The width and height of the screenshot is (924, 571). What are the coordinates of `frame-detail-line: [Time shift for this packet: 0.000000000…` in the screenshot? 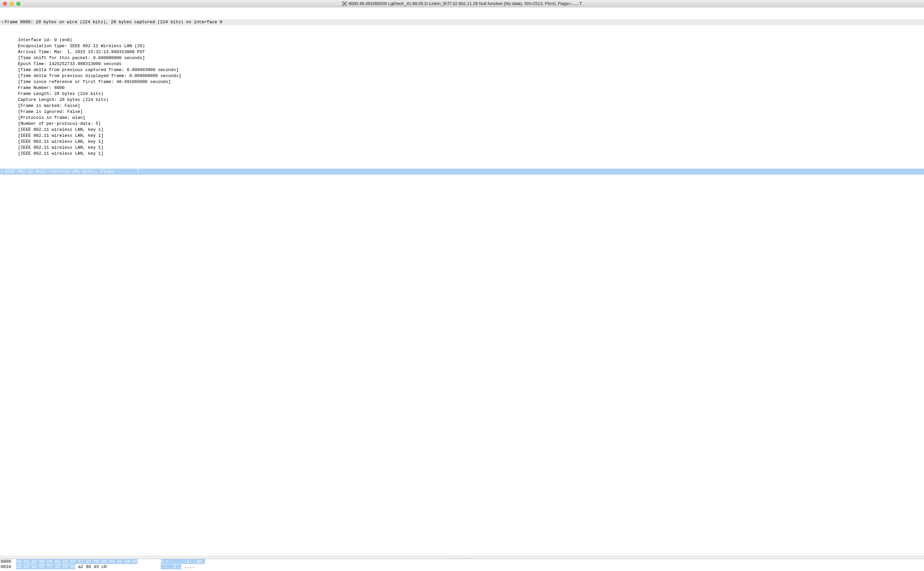 It's located at (462, 58).